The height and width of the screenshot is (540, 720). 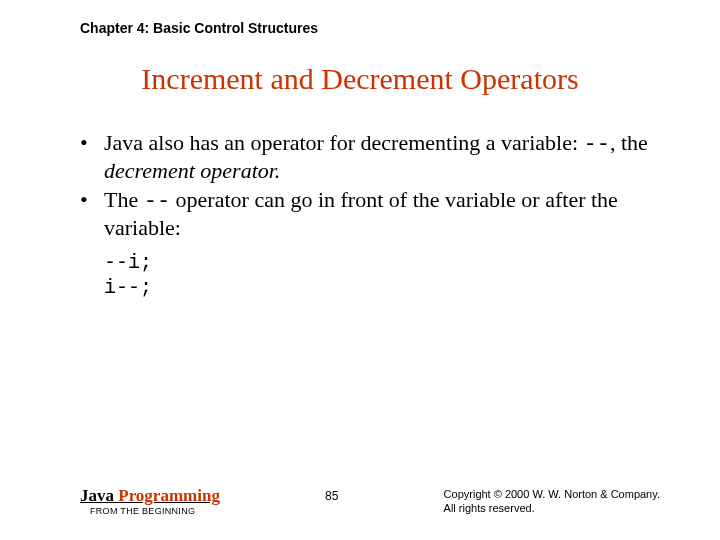 I want to click on term-italic: decrement operator., so click(x=192, y=170).